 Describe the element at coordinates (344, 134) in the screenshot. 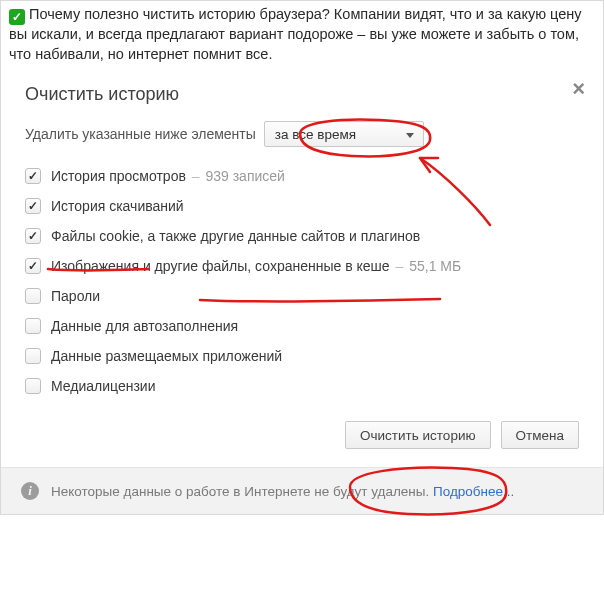

I see `time-range-select: за все время` at that location.